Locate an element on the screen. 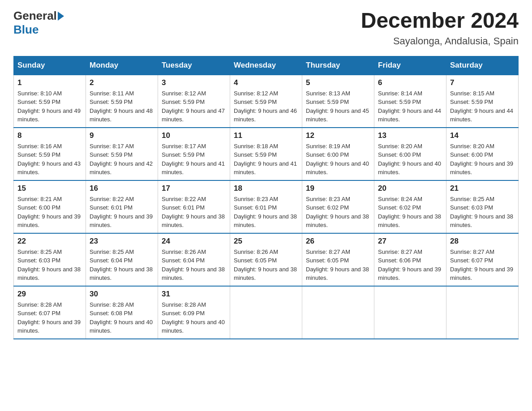 This screenshot has height=411, width=532. day-info: Sunrise: 8:24 AMSunset: 6:02 PMDaylight:… is located at coordinates (410, 212).